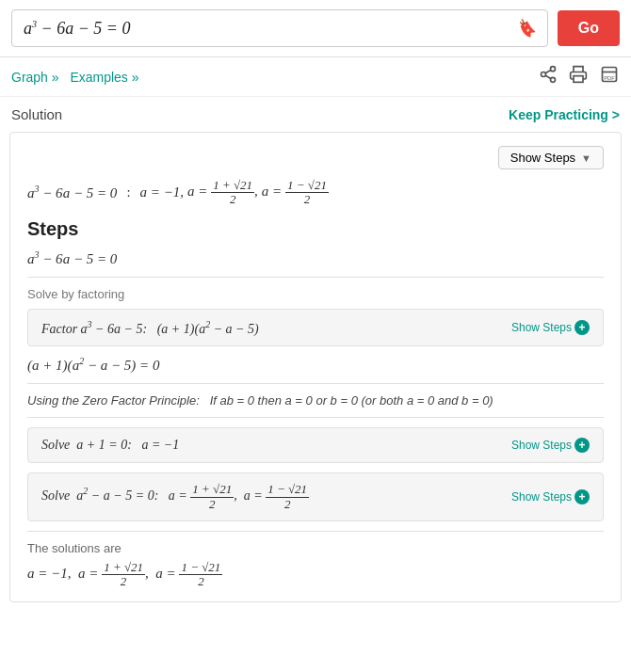 This screenshot has height=672, width=631. I want to click on equation-display: a3 − 6a − 5 = 0, so click(316, 258).